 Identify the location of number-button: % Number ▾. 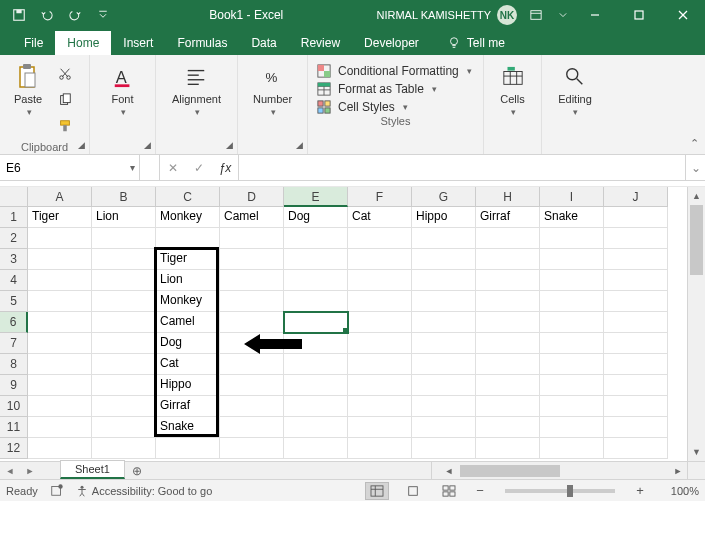
(272, 90).